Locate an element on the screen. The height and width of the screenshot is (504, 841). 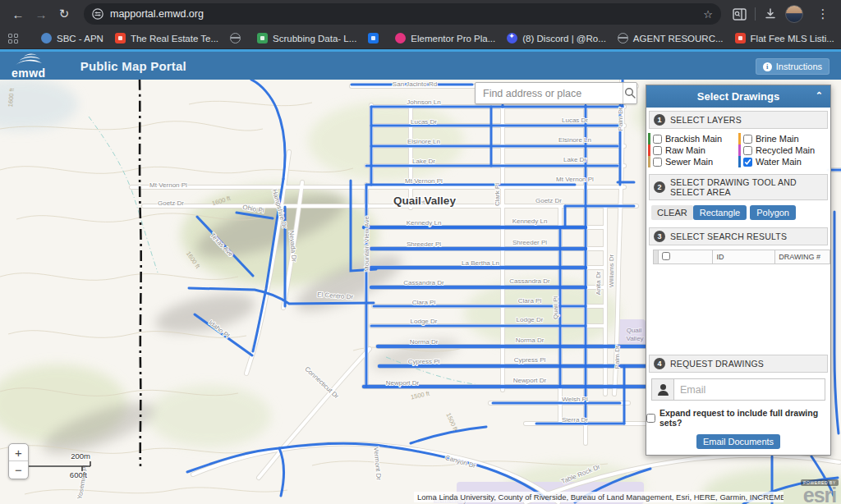
address-bar: mapportal.emwd.org ☆ is located at coordinates (402, 14).